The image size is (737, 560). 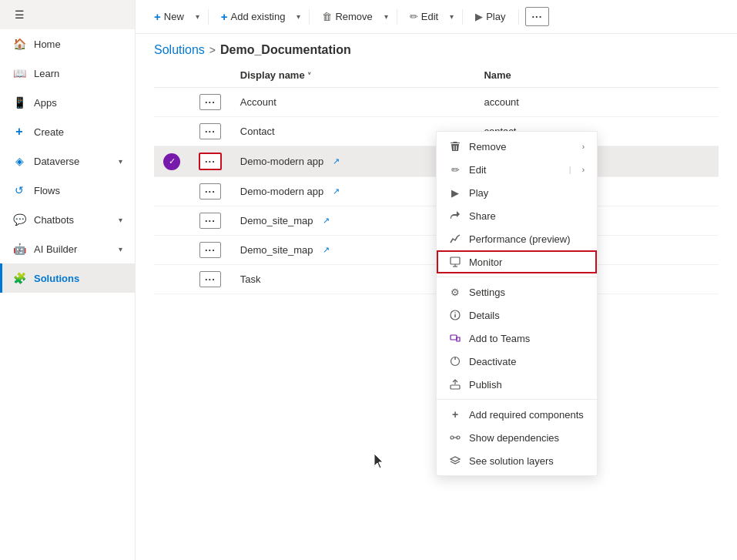 What do you see at coordinates (517, 361) in the screenshot?
I see `context-menu-item-deactivate: Deactivate` at bounding box center [517, 361].